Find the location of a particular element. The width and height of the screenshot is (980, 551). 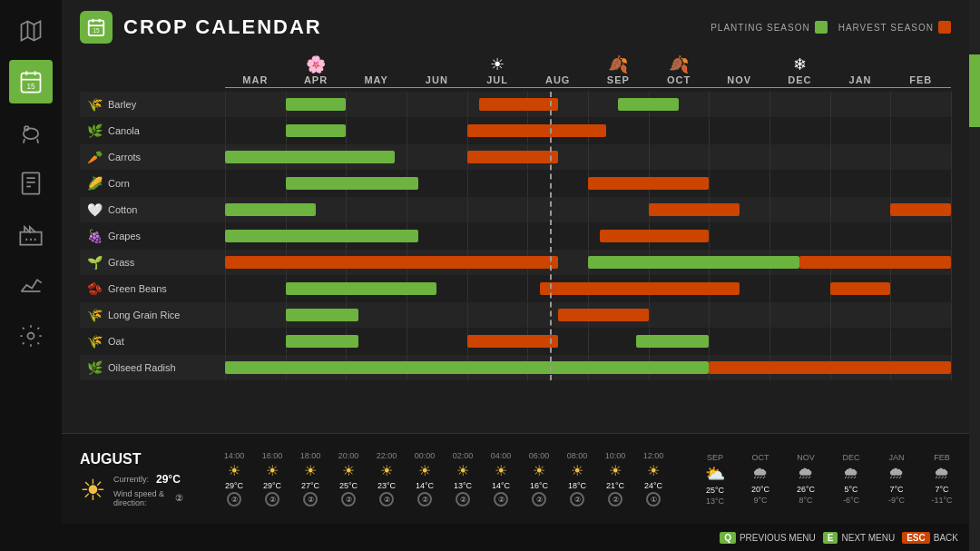

crop-label: 🌾Oat is located at coordinates (152, 341).